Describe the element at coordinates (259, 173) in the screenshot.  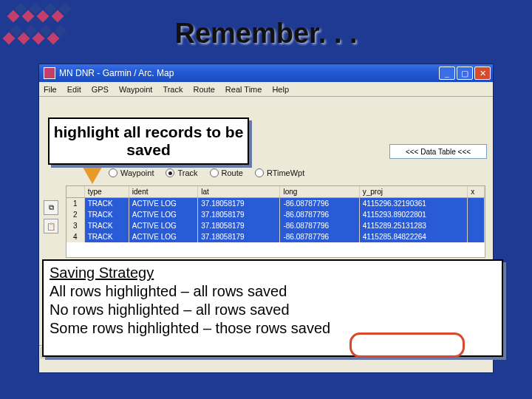
I see `radio-rtime` at that location.